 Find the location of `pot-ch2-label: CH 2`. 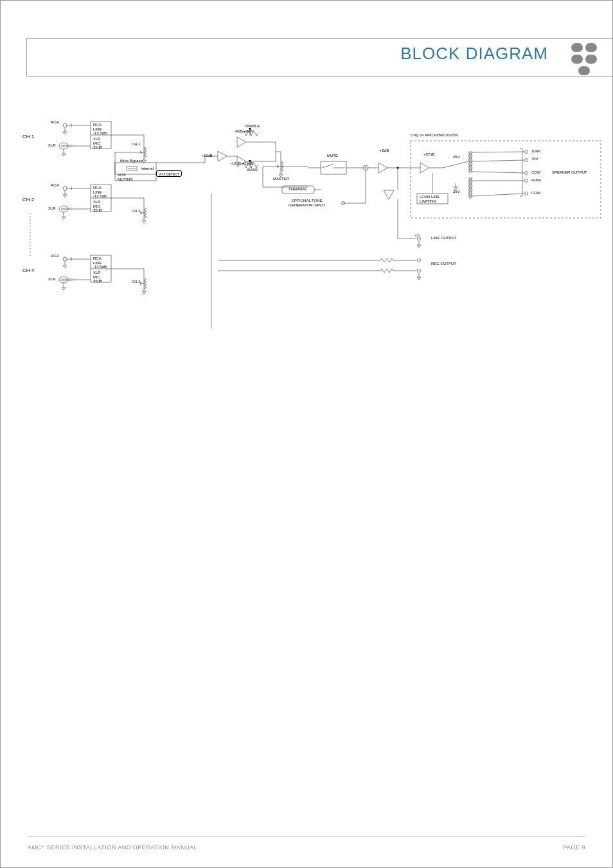

pot-ch2-label: CH 2 is located at coordinates (136, 211).